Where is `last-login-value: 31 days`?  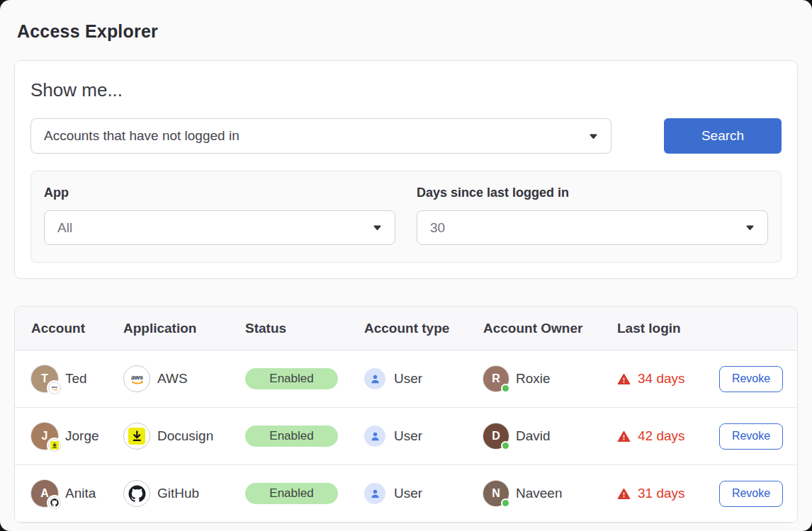
last-login-value: 31 days is located at coordinates (662, 493).